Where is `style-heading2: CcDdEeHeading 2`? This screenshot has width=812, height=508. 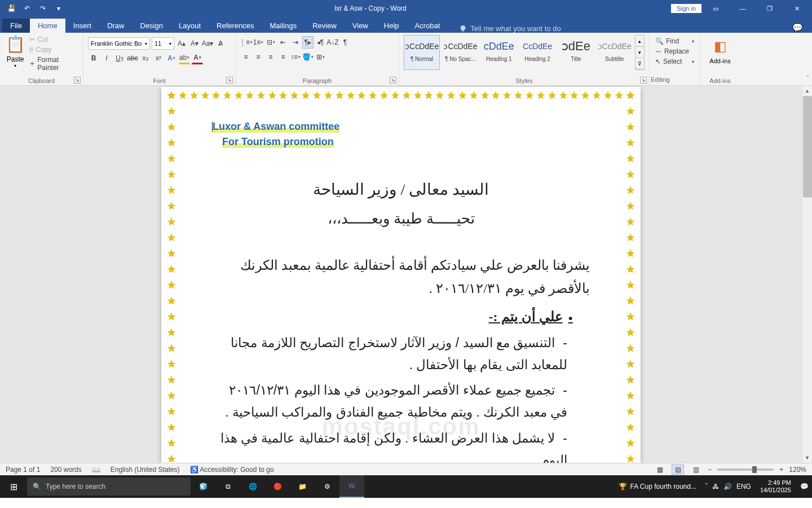
style-heading2: CcDdEeHeading 2 is located at coordinates (537, 52).